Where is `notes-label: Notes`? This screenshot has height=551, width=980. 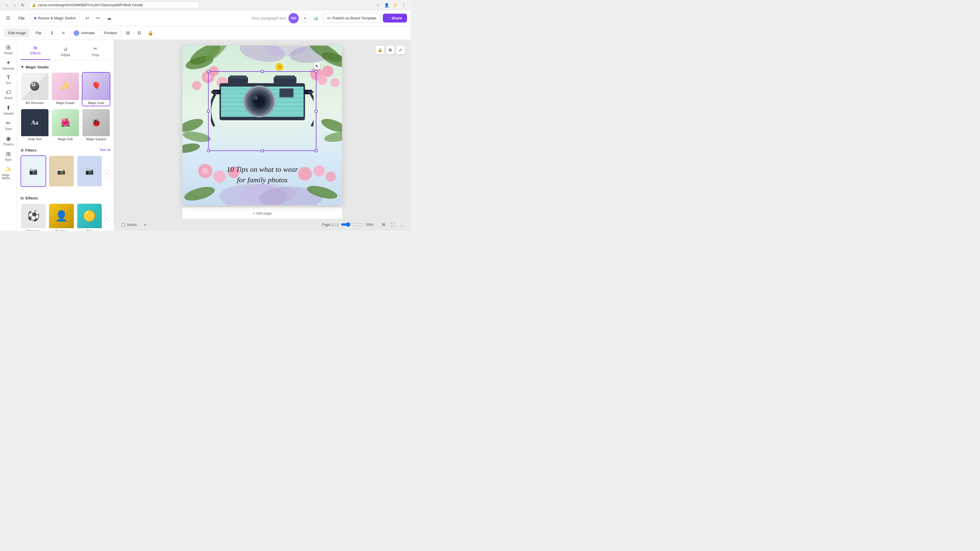
notes-label: Notes is located at coordinates (132, 224).